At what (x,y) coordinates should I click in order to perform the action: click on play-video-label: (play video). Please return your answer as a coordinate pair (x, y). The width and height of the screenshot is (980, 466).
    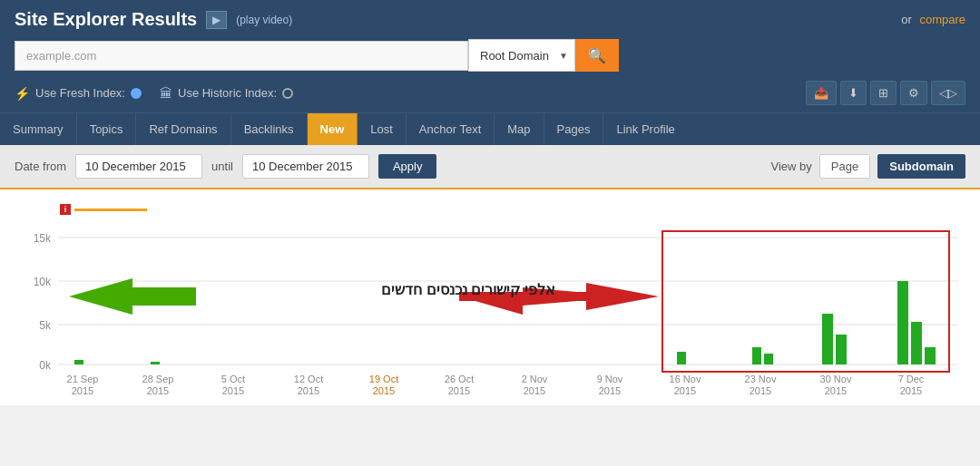
    Looking at the image, I should click on (264, 20).